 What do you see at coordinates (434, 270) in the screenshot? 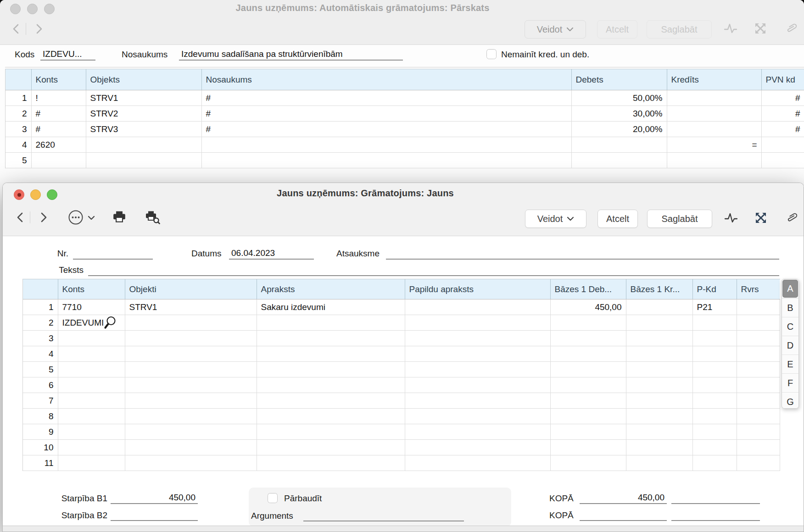
I see `teksts-field` at bounding box center [434, 270].